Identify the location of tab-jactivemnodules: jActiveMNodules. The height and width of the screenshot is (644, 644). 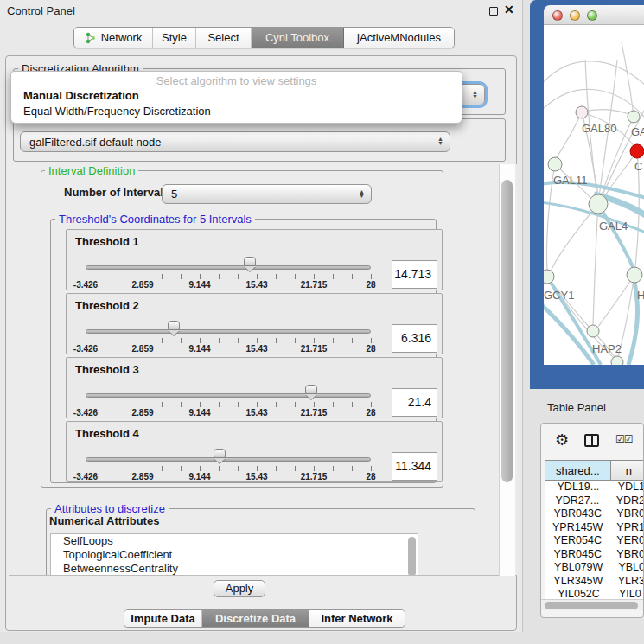
(399, 38).